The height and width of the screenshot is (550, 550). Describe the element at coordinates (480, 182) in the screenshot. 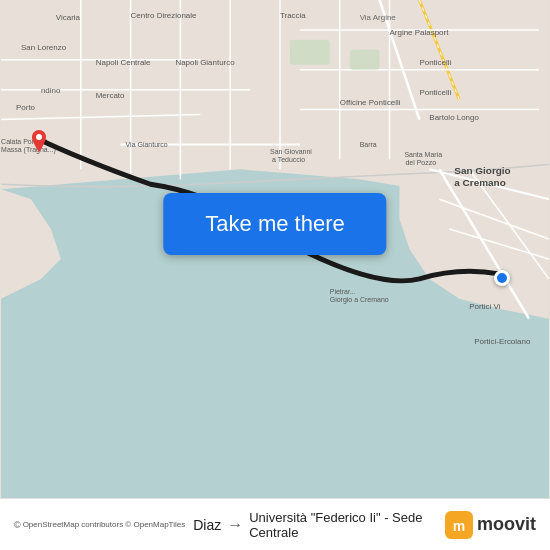

I see `svg-text: a Cremano` at that location.